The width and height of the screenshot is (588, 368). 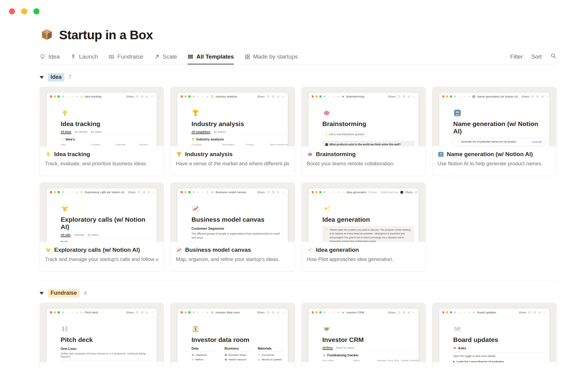 I want to click on card-title-row: Pitch deck, so click(x=102, y=367).